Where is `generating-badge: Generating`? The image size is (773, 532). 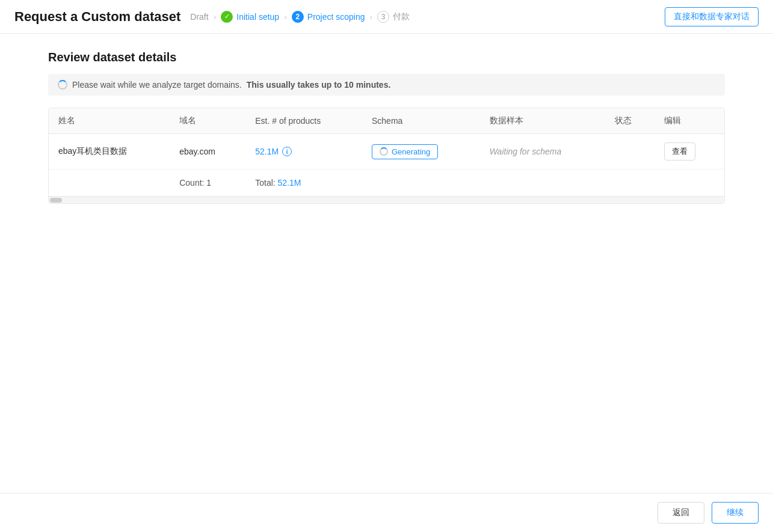
generating-badge: Generating is located at coordinates (405, 151).